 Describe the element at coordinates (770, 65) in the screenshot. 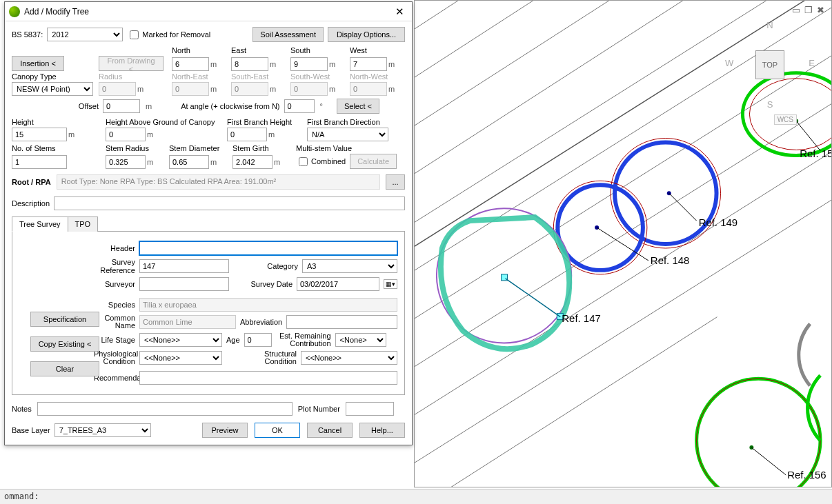

I see `viewcube-top: TOP` at that location.